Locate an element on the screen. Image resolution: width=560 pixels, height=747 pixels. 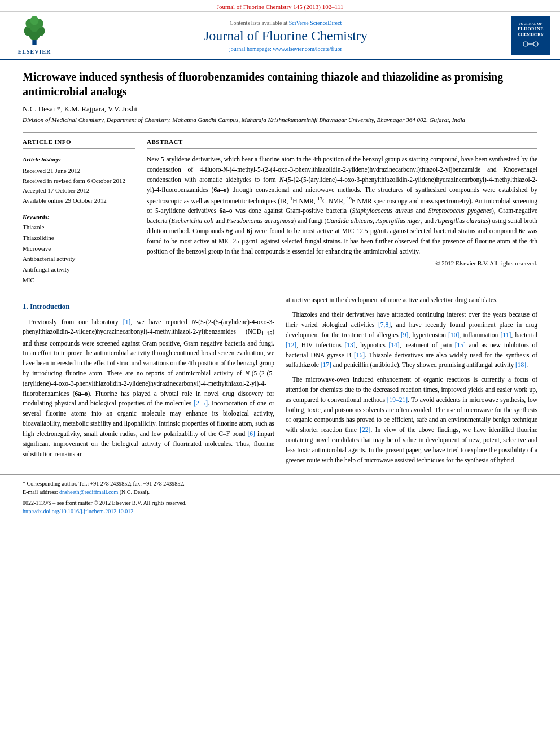
history-label: Article history: is located at coordinates (79, 160).